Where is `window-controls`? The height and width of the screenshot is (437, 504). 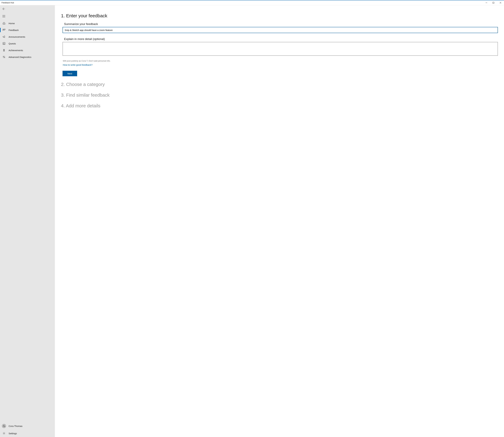
window-controls is located at coordinates (494, 3).